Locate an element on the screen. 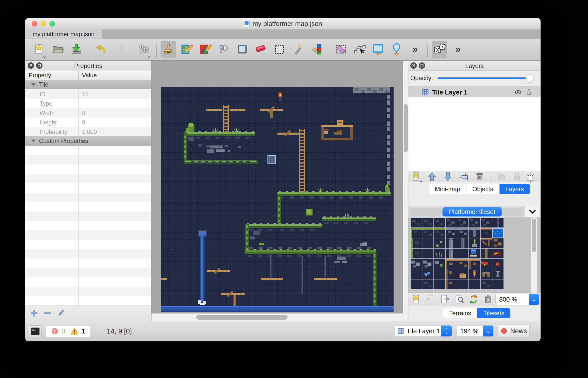 The width and height of the screenshot is (588, 378). custom-properties-header: Custom Properties is located at coordinates (88, 141).